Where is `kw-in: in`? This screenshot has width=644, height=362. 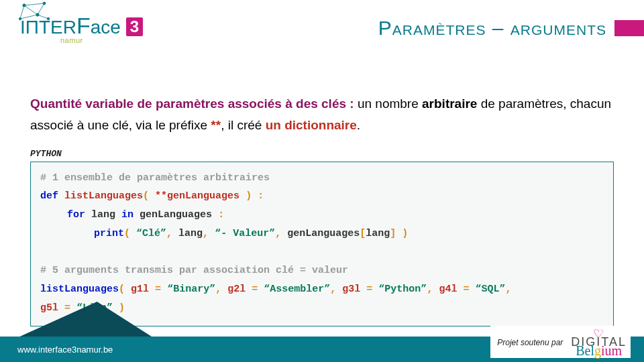 kw-in: in is located at coordinates (127, 215).